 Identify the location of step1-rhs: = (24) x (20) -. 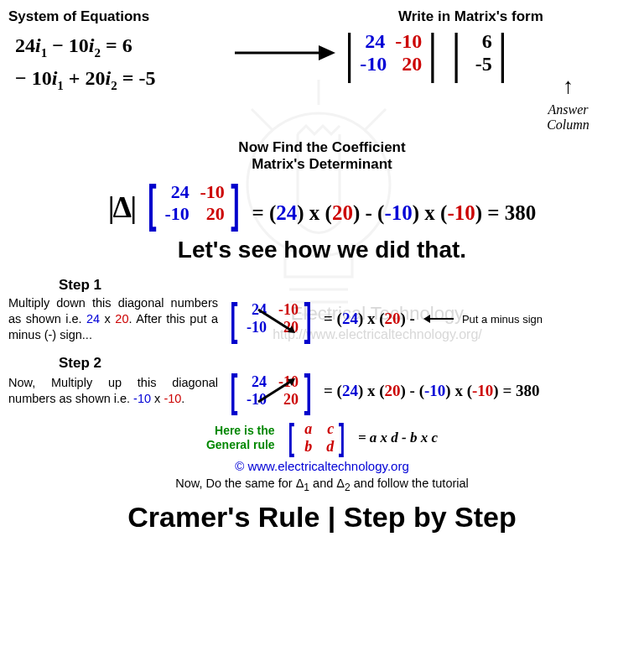
(369, 319).